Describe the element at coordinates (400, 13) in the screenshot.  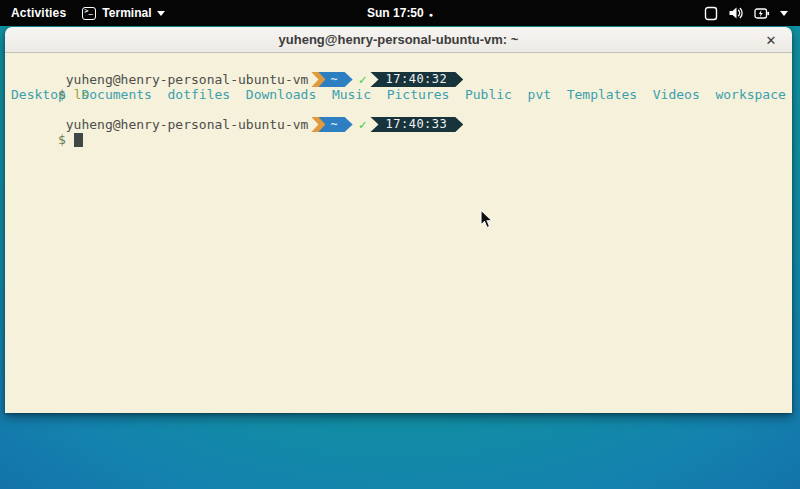
I see `top-bar: Activities Terminal Sun 17:50 ●` at that location.